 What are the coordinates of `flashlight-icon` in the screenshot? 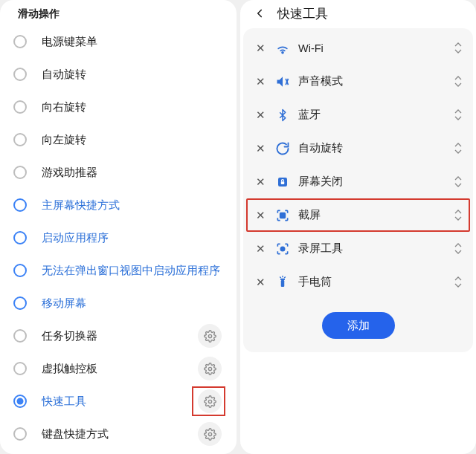 It's located at (283, 282).